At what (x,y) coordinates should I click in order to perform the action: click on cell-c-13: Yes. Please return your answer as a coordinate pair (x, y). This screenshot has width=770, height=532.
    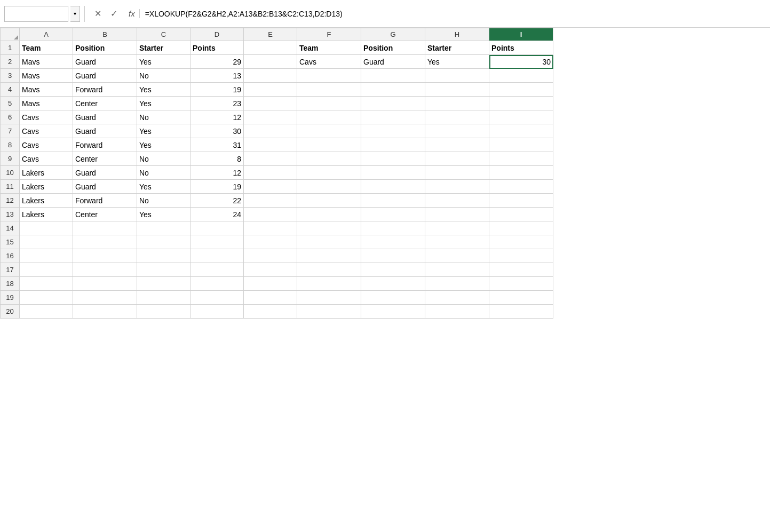
    Looking at the image, I should click on (164, 215).